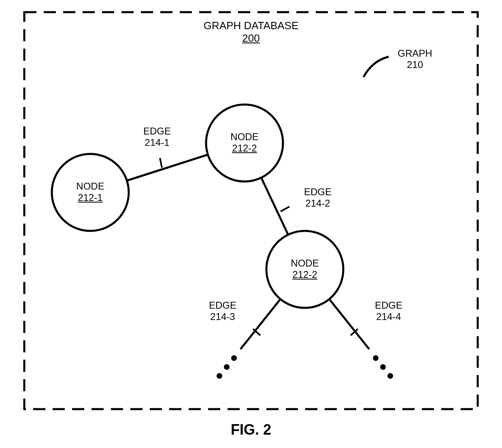 The height and width of the screenshot is (448, 502). What do you see at coordinates (245, 143) in the screenshot?
I see `node-text-2: NODE 212-2` at bounding box center [245, 143].